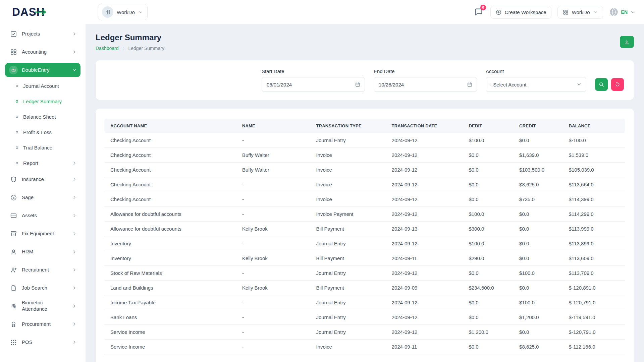 The height and width of the screenshot is (362, 644). I want to click on dash-logo: DASH, so click(43, 12).